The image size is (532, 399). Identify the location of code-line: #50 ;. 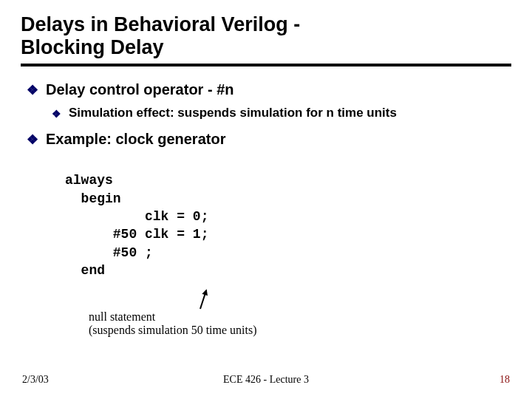
(109, 253).